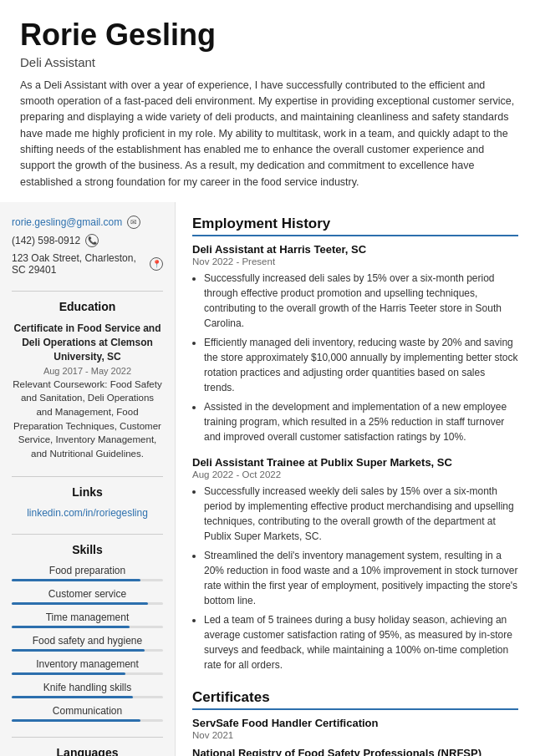  Describe the element at coordinates (87, 380) in the screenshot. I see `education-section: Education Certificate in Food Service an…` at that location.